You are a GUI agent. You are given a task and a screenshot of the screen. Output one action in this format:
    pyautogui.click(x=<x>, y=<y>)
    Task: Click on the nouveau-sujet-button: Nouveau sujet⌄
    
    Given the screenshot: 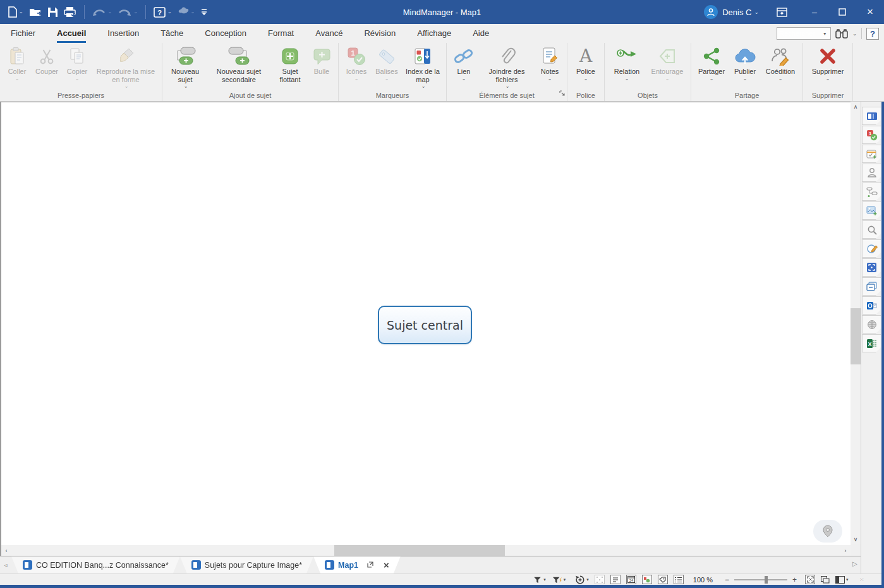 What is the action you would take?
    pyautogui.click(x=185, y=66)
    